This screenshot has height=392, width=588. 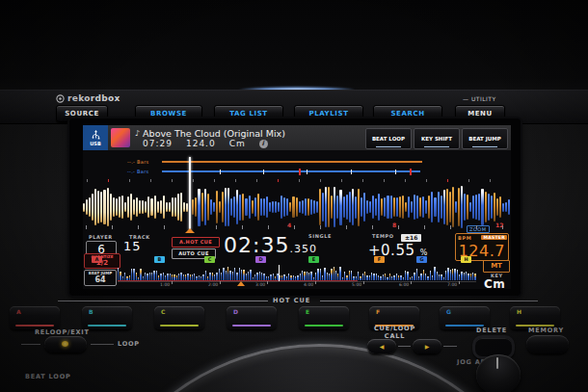 What do you see at coordinates (190, 231) in the screenshot?
I see `playhead-triangle` at bounding box center [190, 231].